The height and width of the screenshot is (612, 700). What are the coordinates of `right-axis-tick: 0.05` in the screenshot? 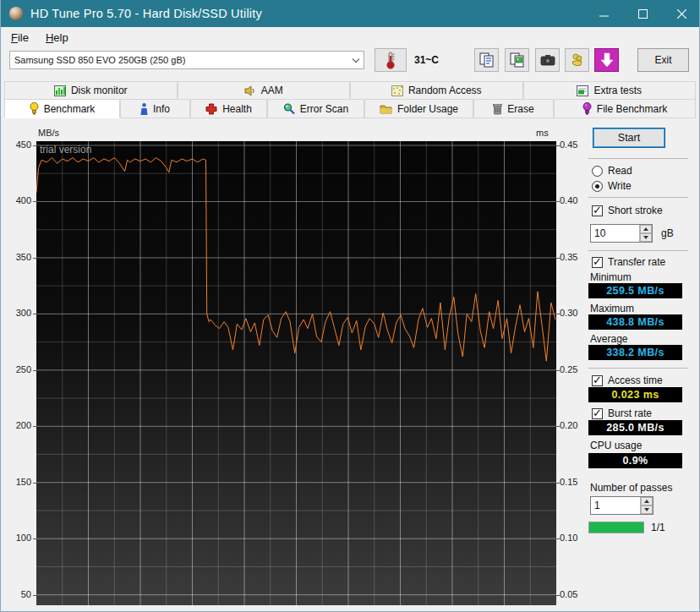 It's located at (574, 594).